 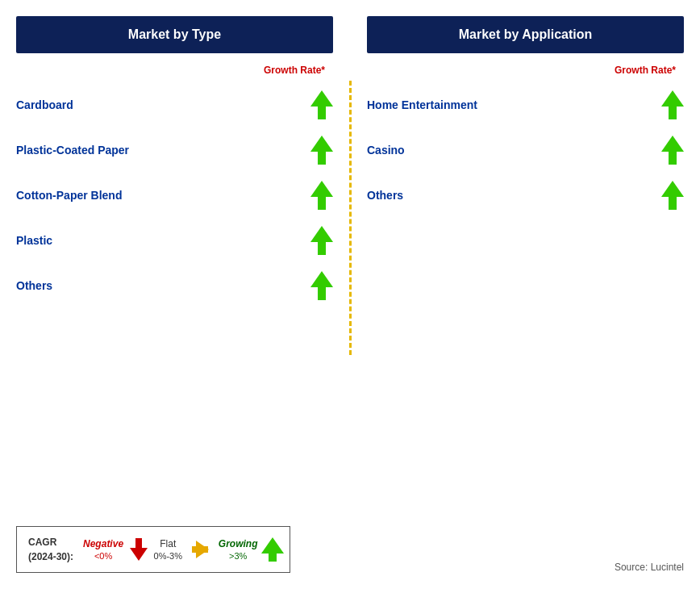 What do you see at coordinates (200, 549) in the screenshot?
I see `yellow-arrow-right-icon` at bounding box center [200, 549].